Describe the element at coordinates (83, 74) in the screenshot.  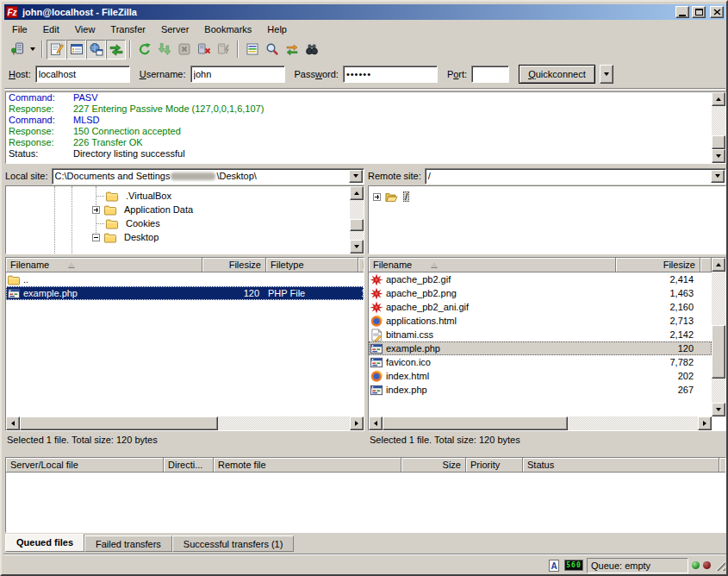
I see `host-input` at that location.